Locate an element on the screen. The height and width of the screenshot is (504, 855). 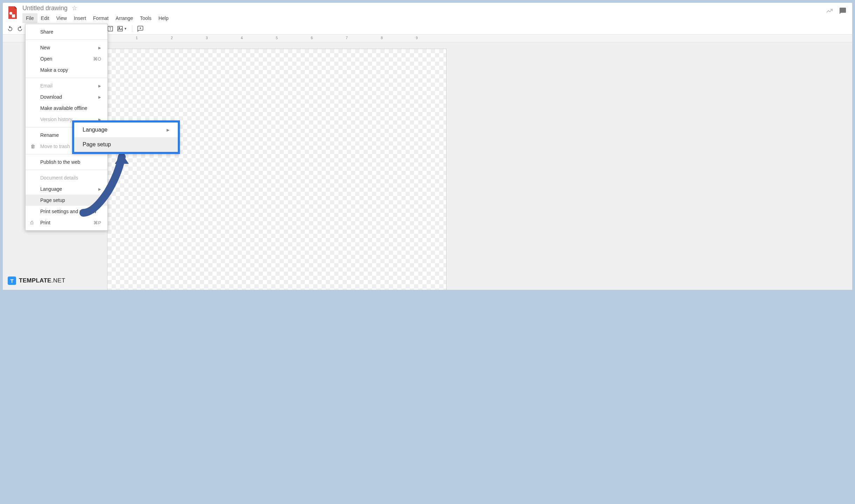
menu-print-settings: Print settings and preview is located at coordinates (66, 211).